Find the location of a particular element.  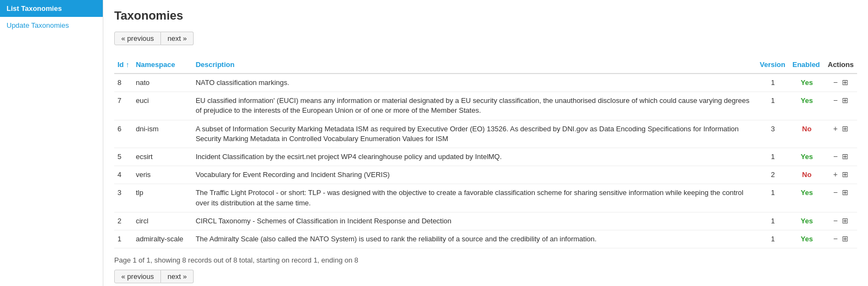

col-id: Id ↑ is located at coordinates (123, 65).